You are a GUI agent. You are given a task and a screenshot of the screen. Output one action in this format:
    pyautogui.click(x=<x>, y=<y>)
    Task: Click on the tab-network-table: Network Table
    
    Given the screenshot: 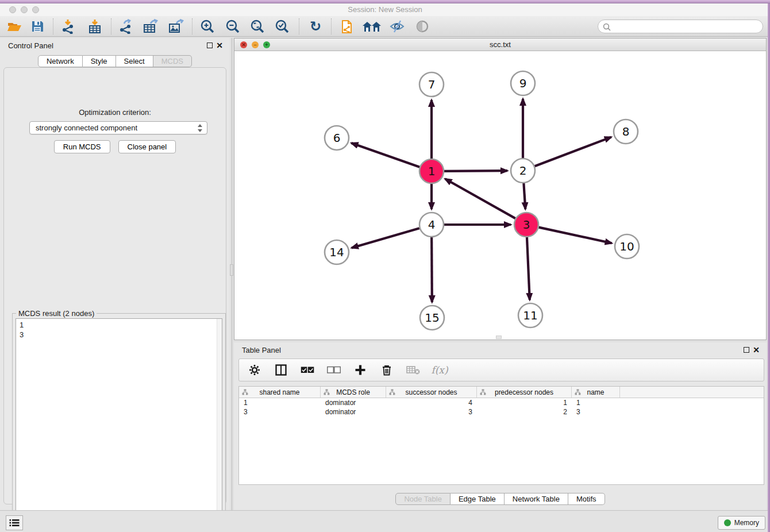 What is the action you would take?
    pyautogui.click(x=537, y=499)
    